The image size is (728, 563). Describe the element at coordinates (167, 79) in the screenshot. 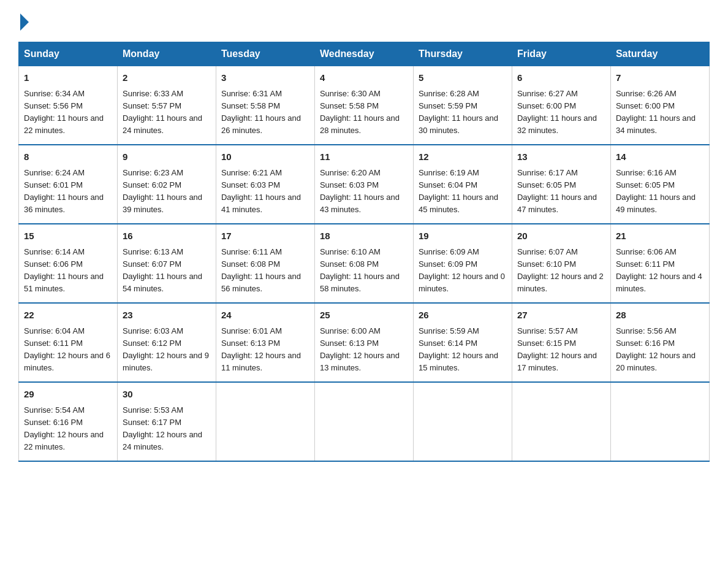

I see `day-number: 2` at that location.